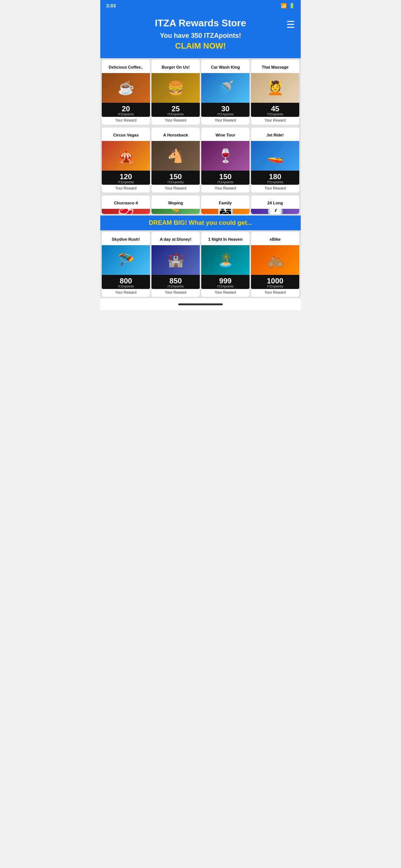 This screenshot has width=401, height=868. What do you see at coordinates (225, 293) in the screenshot?
I see `card-reward-night-heaven: Your Reward` at bounding box center [225, 293].